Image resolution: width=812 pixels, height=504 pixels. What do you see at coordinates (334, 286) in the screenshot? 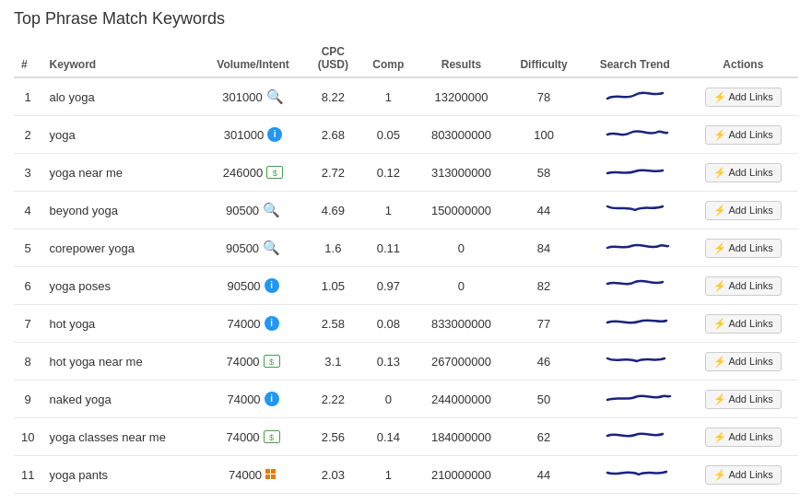
I see `cpc-cell: 1.05` at bounding box center [334, 286].